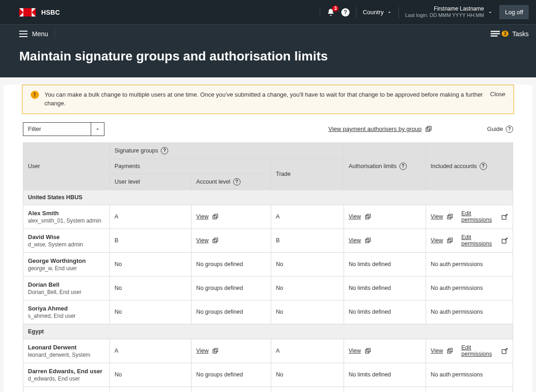 Image resolution: width=536 pixels, height=392 pixels. What do you see at coordinates (514, 12) in the screenshot?
I see `logoff-button: Log off` at bounding box center [514, 12].